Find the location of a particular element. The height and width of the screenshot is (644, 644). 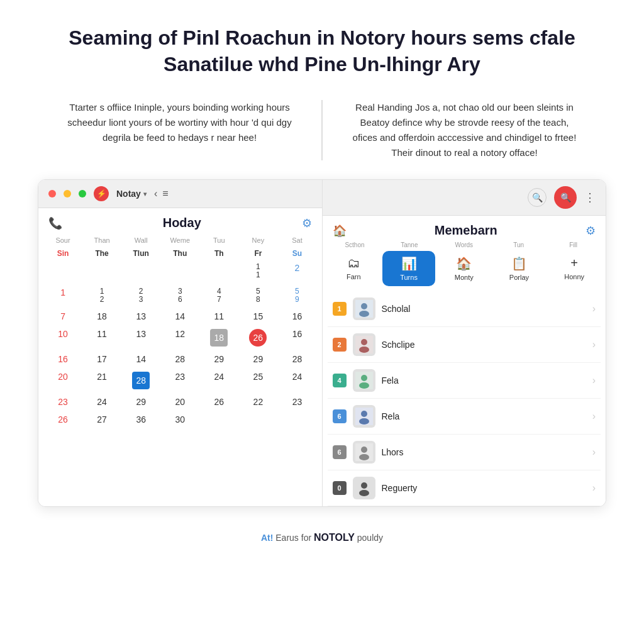

badge-2: 2 is located at coordinates (340, 345).